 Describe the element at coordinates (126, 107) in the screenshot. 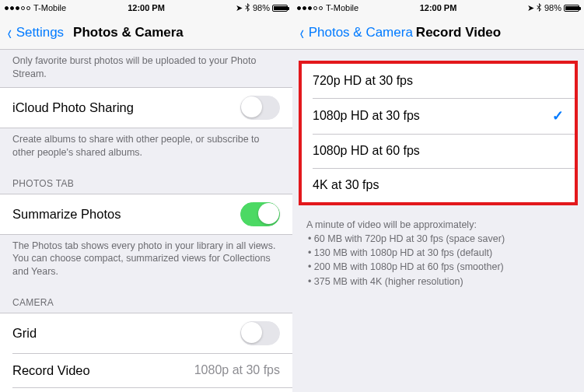

I see `cell-label: iCloud Photo Sharing` at that location.